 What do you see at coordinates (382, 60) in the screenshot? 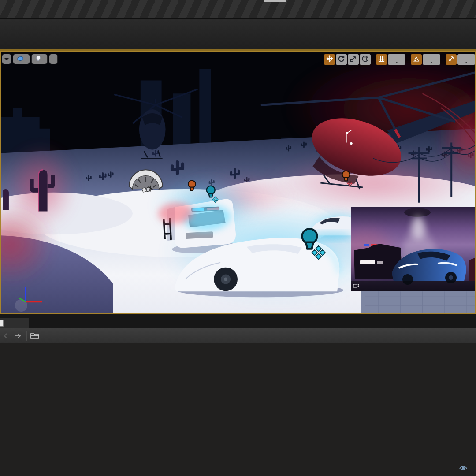
I see `grid-snap-toggle` at bounding box center [382, 60].